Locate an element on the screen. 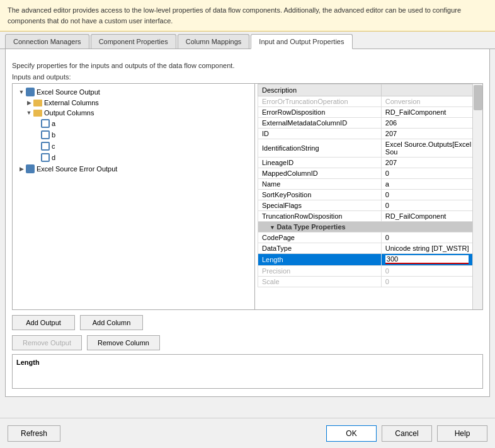 The image size is (495, 448). refresh-button: Refresh is located at coordinates (34, 434).